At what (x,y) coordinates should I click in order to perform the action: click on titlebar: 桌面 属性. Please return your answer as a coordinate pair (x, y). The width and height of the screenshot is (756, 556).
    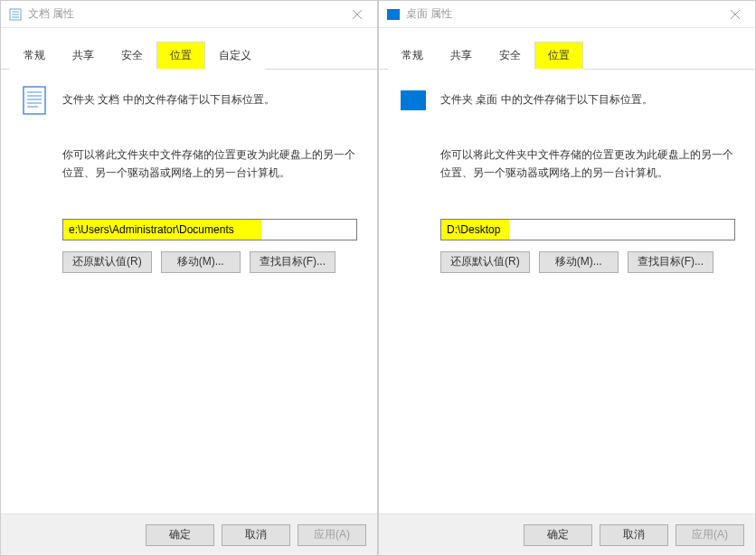
    Looking at the image, I should click on (567, 14).